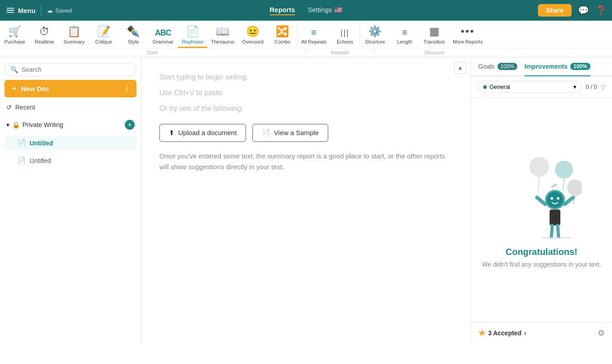 Image resolution: width=612 pixels, height=364 pixels. I want to click on allrepeats-icon: ≡, so click(314, 32).